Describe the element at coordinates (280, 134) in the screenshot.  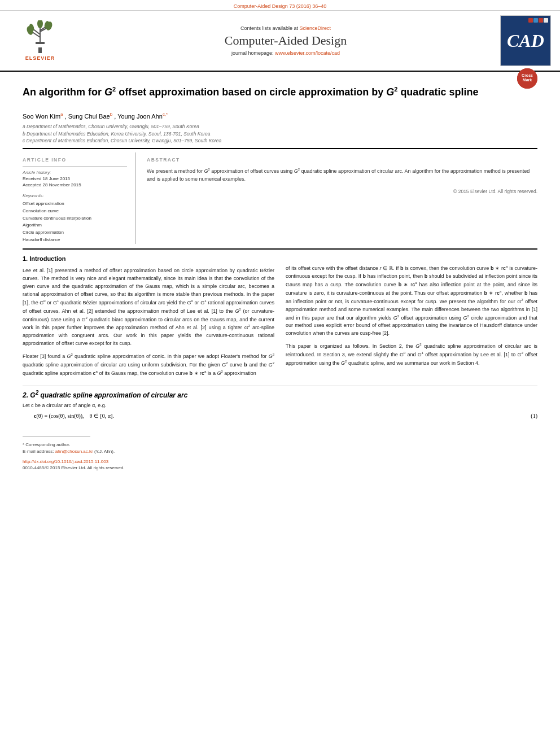
I see `affil-b: b Department of Mathematics Education, K…` at that location.